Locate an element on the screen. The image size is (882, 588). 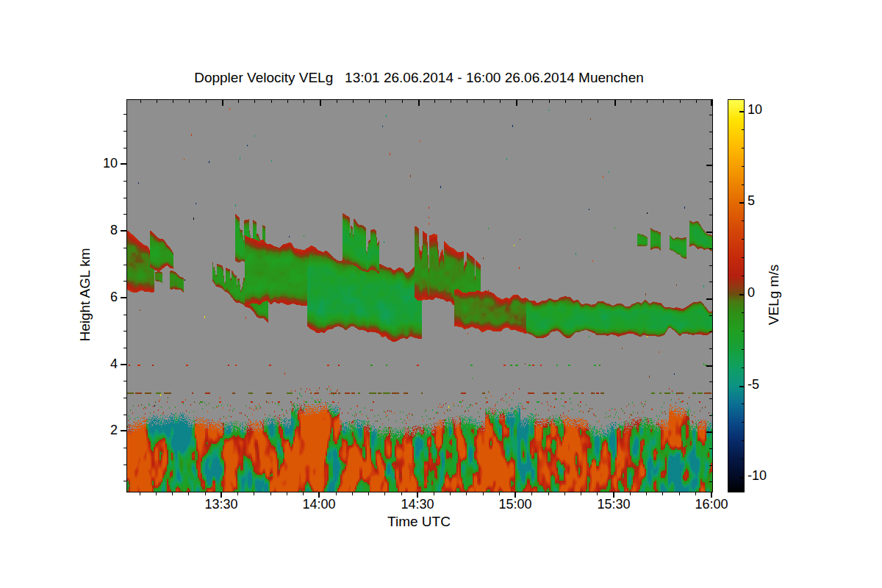
y-tick-label: 10 is located at coordinates (96, 163).